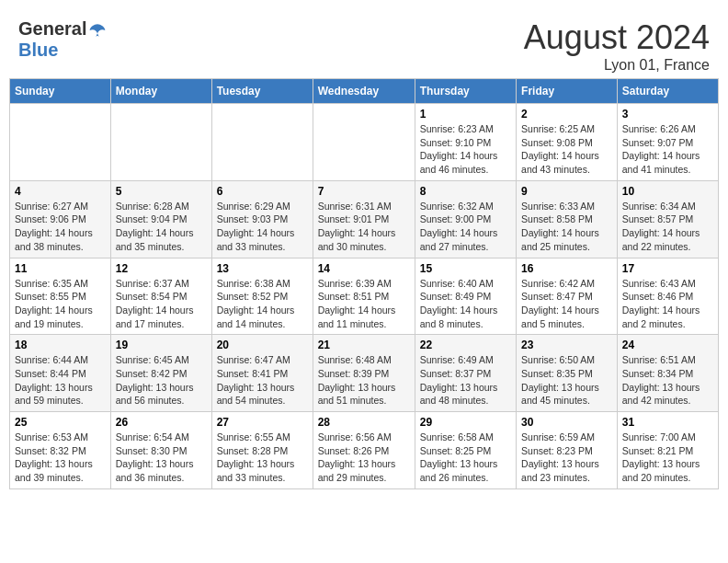 This screenshot has width=728, height=563. I want to click on day-info: Sunrise: 6:43 AM Sunset: 8:46 PM Dayligh…, so click(667, 304).